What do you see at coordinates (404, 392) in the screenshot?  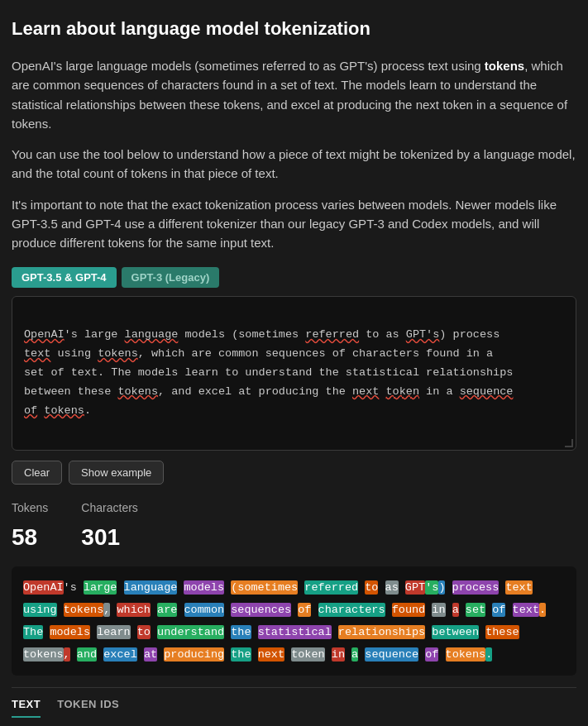 I see `word-token: token` at bounding box center [404, 392].